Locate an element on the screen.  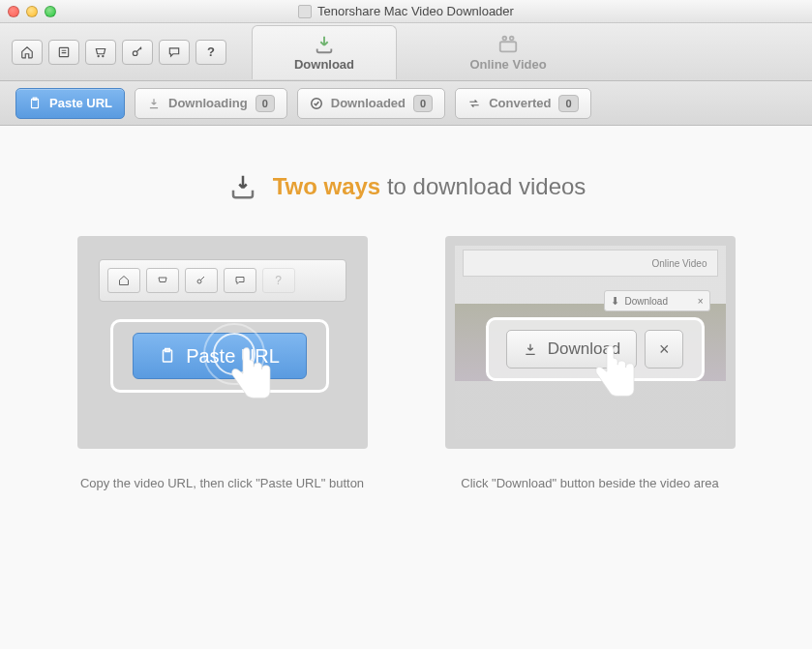
downloaded-button: Downloaded 0 is located at coordinates (372, 103).